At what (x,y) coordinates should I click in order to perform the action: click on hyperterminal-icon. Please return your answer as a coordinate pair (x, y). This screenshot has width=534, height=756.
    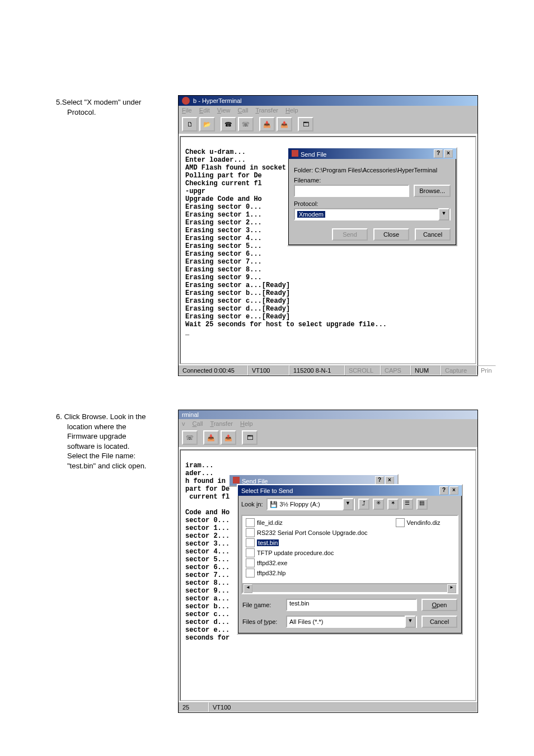
    Looking at the image, I should click on (186, 101).